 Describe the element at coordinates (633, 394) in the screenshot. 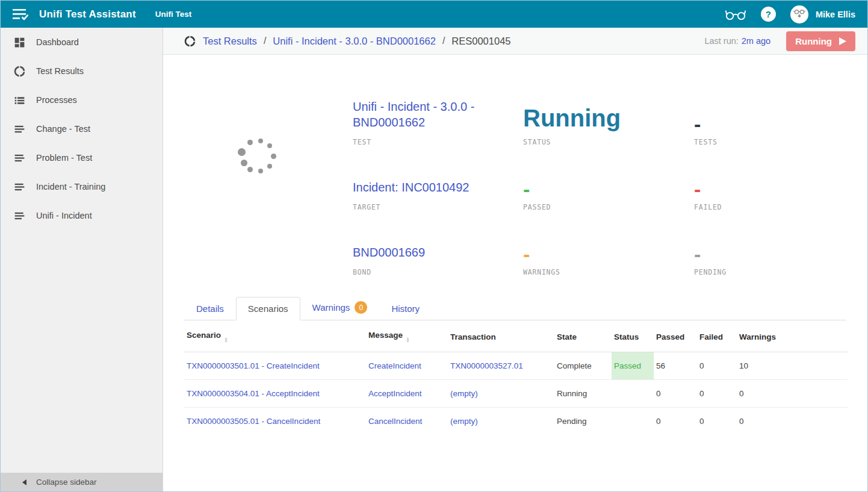

I see `status-cell` at that location.